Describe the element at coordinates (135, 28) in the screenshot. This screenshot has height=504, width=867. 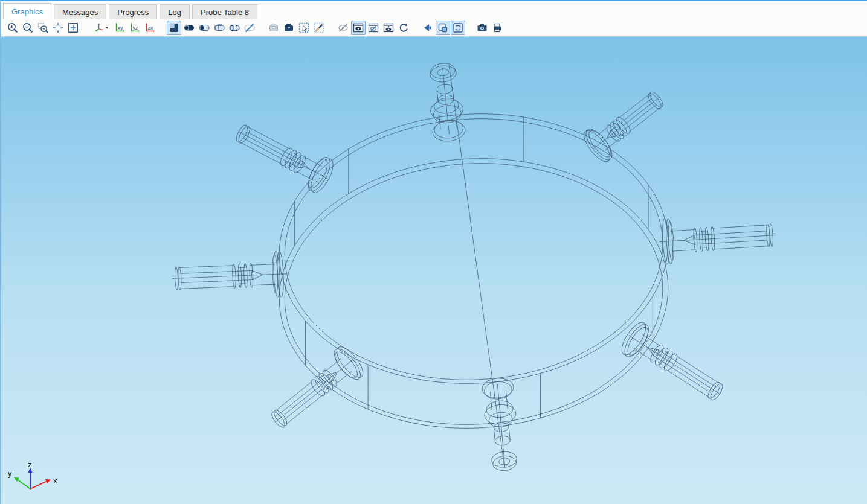
I see `go-to-yz-view-button: yz` at that location.